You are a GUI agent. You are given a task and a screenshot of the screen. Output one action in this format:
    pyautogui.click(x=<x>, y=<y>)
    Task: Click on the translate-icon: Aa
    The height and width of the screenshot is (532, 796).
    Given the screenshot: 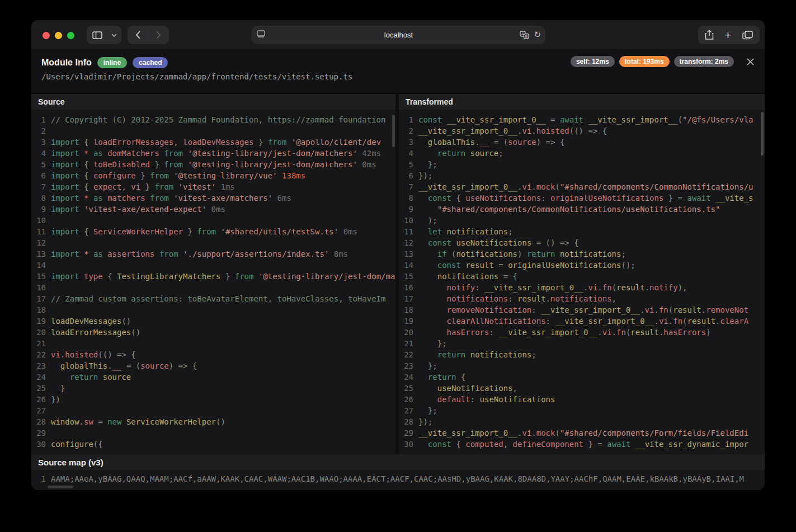 What is the action you would take?
    pyautogui.click(x=525, y=35)
    